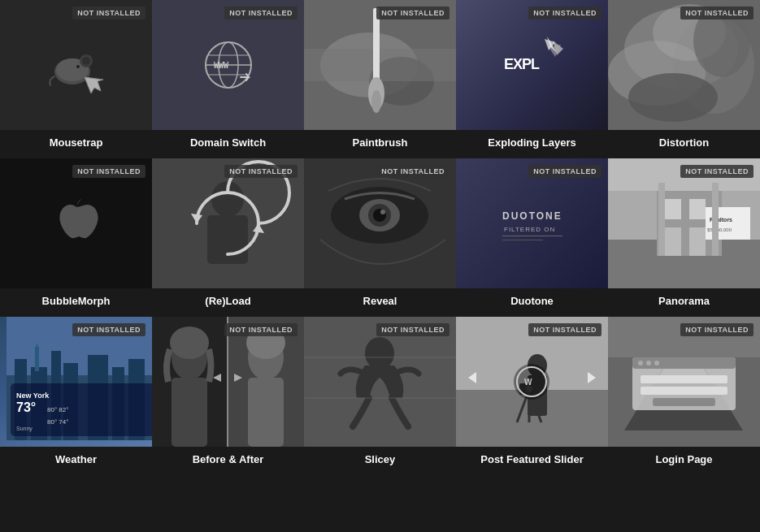 This screenshot has width=760, height=532. Describe the element at coordinates (380, 460) in the screenshot. I see `plugin-name: Slicey` at that location.